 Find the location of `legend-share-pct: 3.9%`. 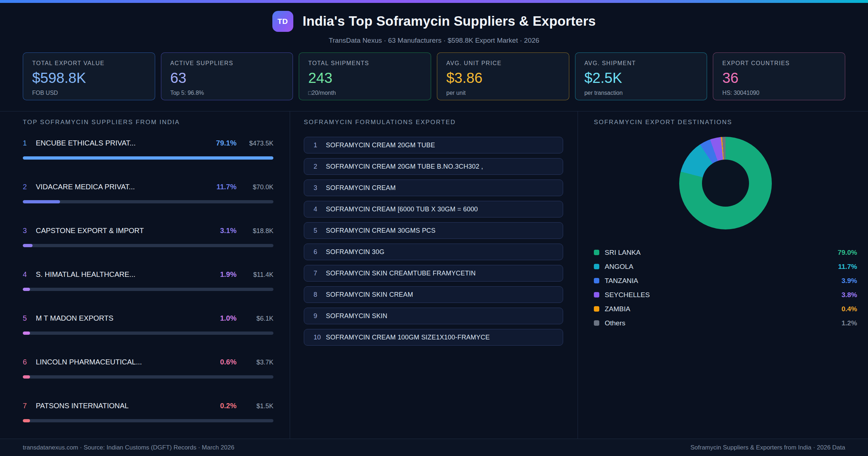

legend-share-pct: 3.9% is located at coordinates (849, 281).